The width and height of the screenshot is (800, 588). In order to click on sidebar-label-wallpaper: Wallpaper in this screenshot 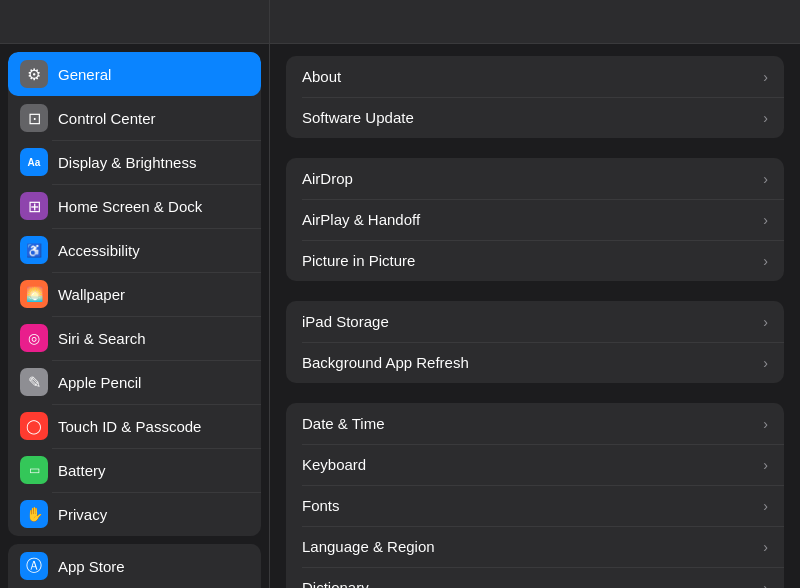, I will do `click(92, 294)`.